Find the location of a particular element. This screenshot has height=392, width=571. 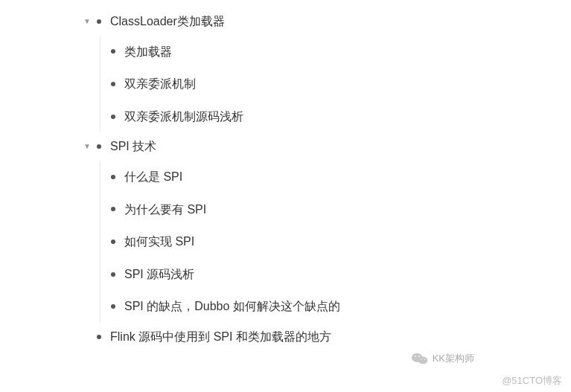

tree-node-label: 什么是 SPI is located at coordinates (153, 177).